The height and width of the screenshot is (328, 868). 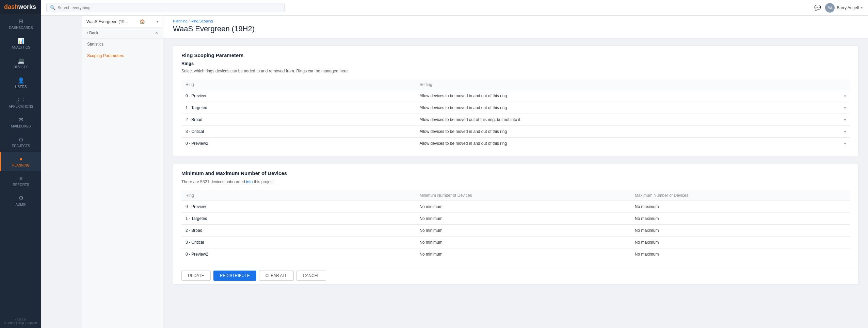 What do you see at coordinates (165, 7) in the screenshot?
I see `search-box: 🔍` at bounding box center [165, 7].